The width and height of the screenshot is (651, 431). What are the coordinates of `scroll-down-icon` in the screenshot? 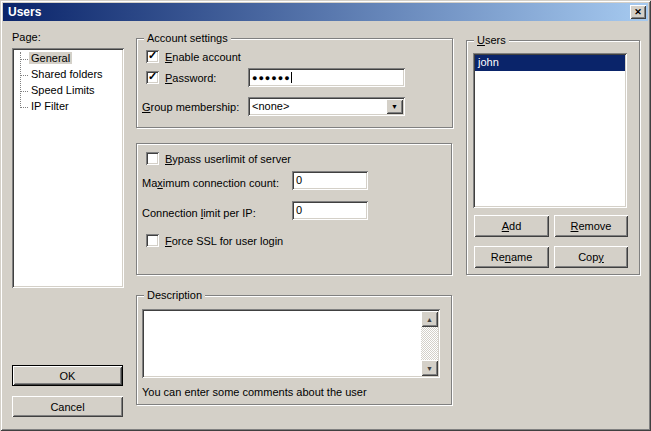 It's located at (430, 368).